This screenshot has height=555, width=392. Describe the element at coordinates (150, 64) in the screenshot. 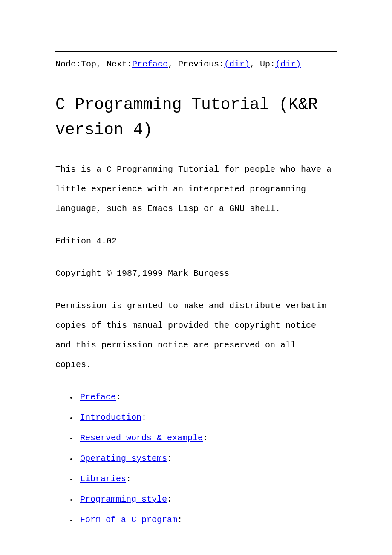

I see `next-link: Preface` at that location.